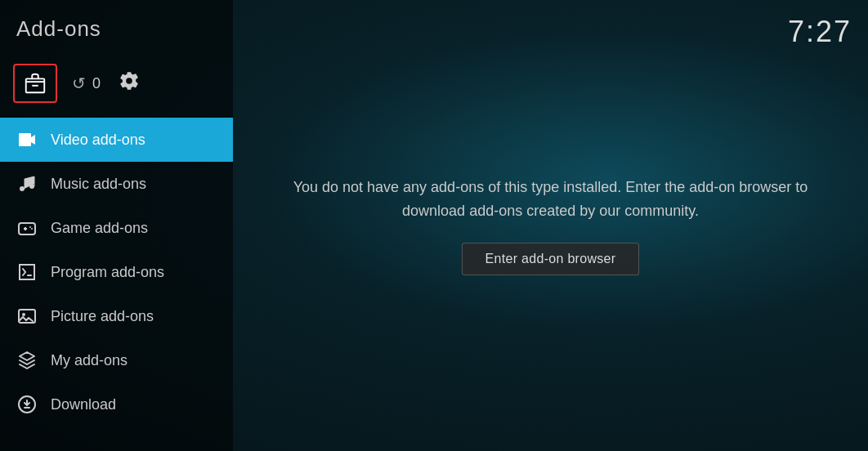 Image resolution: width=868 pixels, height=451 pixels. What do you see at coordinates (116, 83) in the screenshot?
I see `sidebar-top-icons: ↺ 0` at bounding box center [116, 83].